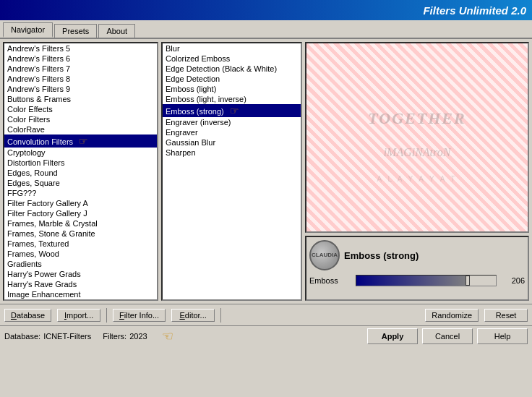 The image size is (532, 397). What do you see at coordinates (75, 30) in the screenshot?
I see `tab-presets: Presets` at bounding box center [75, 30].